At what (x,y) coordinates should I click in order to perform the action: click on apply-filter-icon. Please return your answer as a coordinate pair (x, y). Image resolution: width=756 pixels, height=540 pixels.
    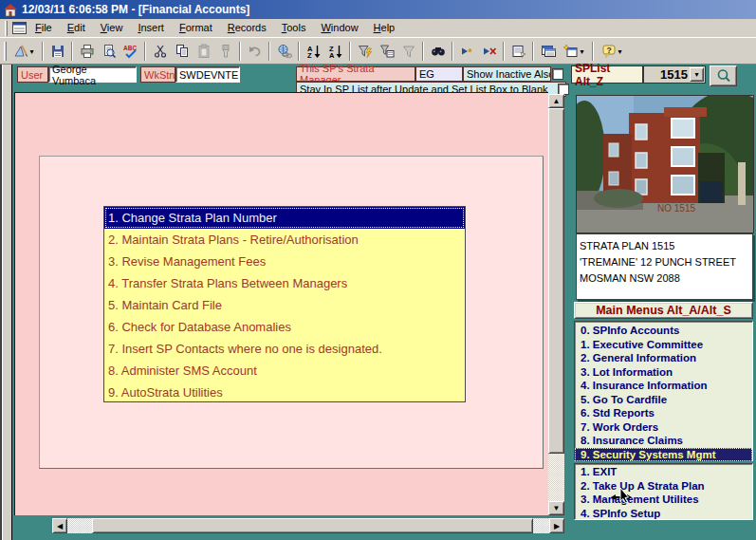
    Looking at the image, I should click on (409, 51).